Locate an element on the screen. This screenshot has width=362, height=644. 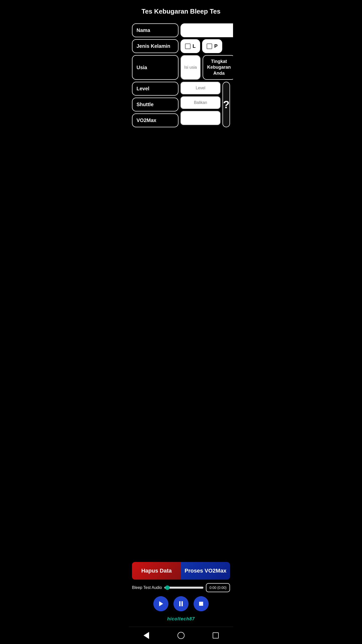
back-nav-button is located at coordinates (146, 635).